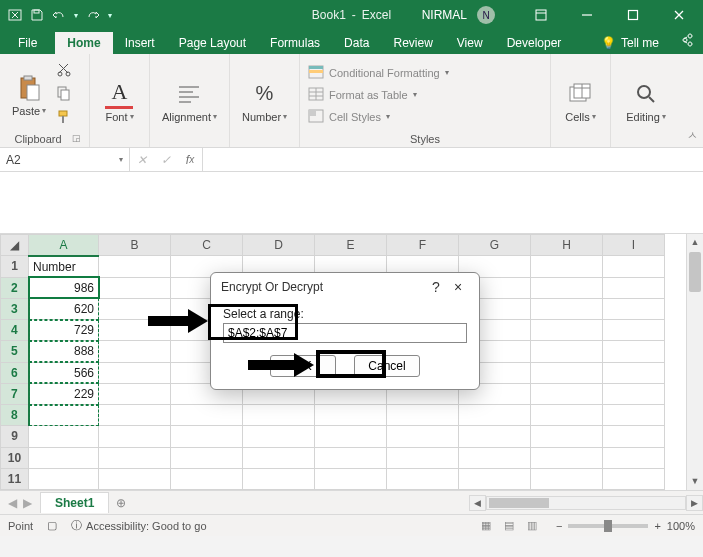  Describe the element at coordinates (64, 288) in the screenshot. I see `cell: 986` at that location.